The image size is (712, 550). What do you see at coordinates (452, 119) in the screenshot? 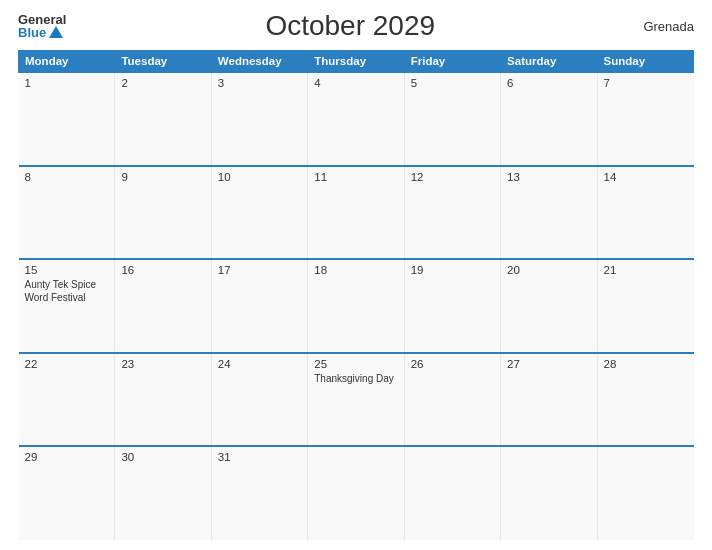
I see `calendar-cell: 5` at bounding box center [452, 119].